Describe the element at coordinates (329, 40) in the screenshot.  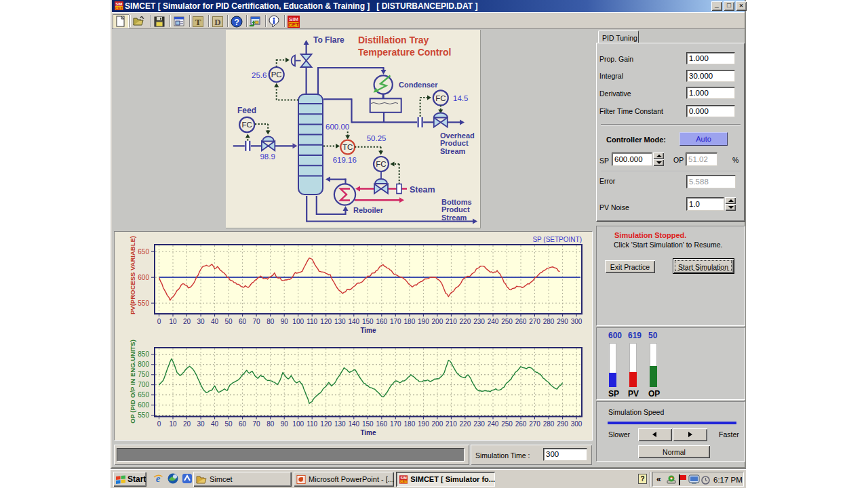
I see `svg-text: To Flare` at that location.